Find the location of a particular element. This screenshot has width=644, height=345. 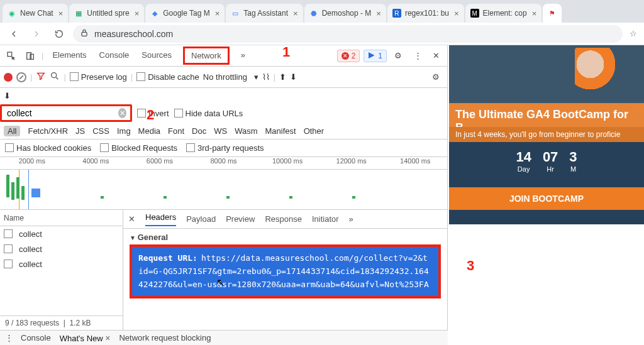

third-party-checkbox: 3rd-party requests is located at coordinates (225, 148).